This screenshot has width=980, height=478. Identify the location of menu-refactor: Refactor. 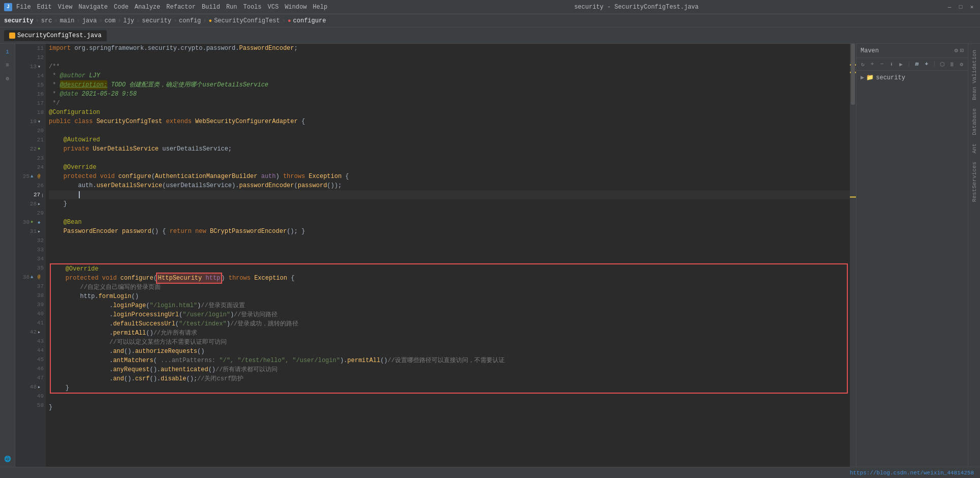
(181, 7).